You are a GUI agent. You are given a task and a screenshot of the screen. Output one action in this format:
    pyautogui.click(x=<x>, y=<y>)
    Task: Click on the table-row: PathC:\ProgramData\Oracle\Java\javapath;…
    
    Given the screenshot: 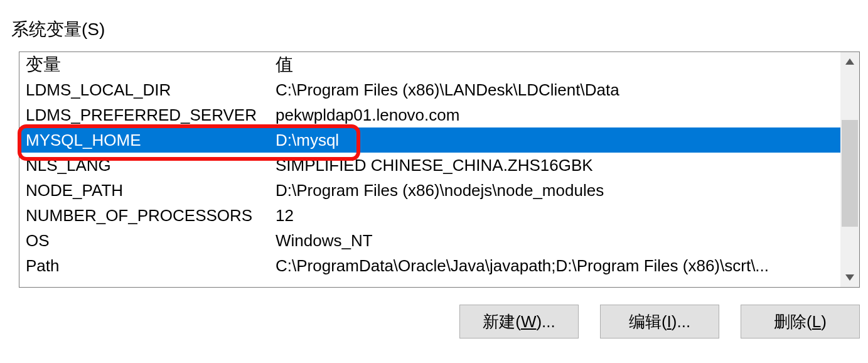 What is the action you would take?
    pyautogui.click(x=430, y=266)
    